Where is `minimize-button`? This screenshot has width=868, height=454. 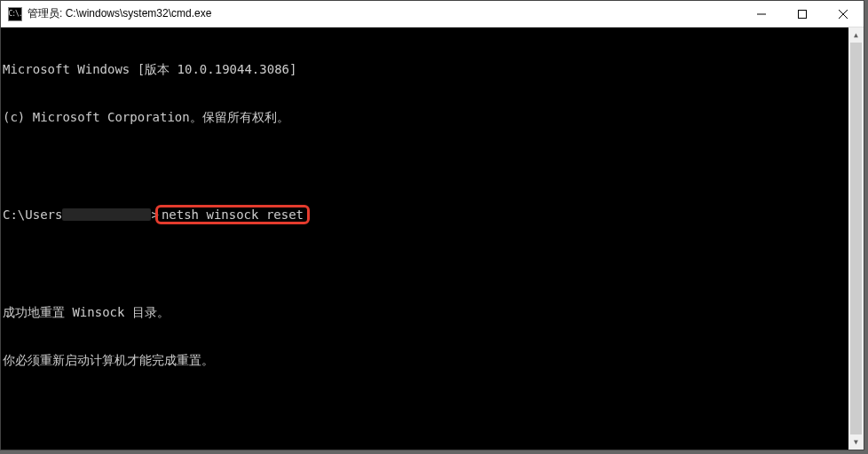
minimize-button is located at coordinates (761, 14).